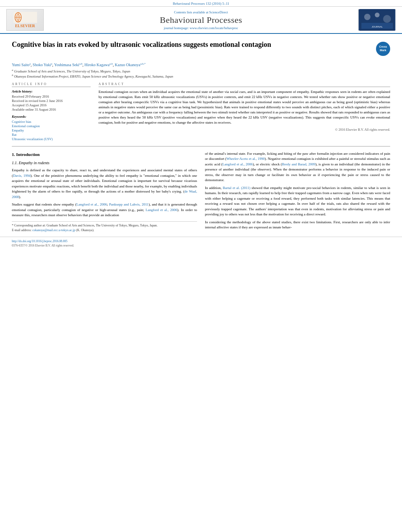 The height and width of the screenshot is (532, 402). What do you see at coordinates (51, 105) in the screenshot?
I see `accepted-date: Accepted 15 August 2016` at bounding box center [51, 105].